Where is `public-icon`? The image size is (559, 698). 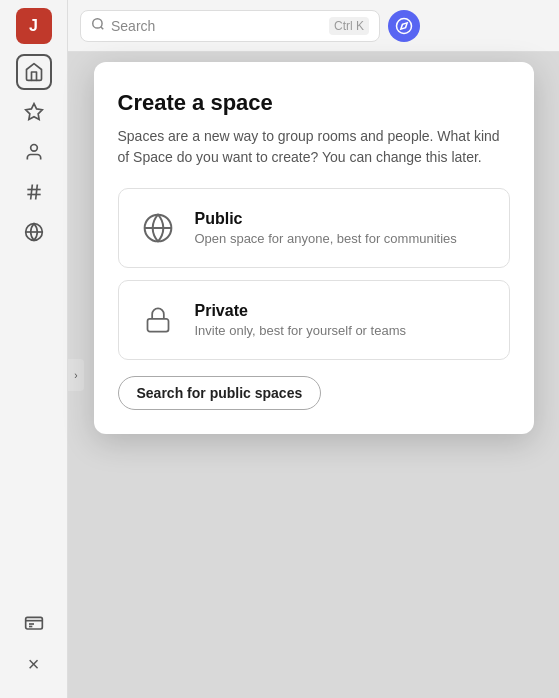 public-icon is located at coordinates (158, 228).